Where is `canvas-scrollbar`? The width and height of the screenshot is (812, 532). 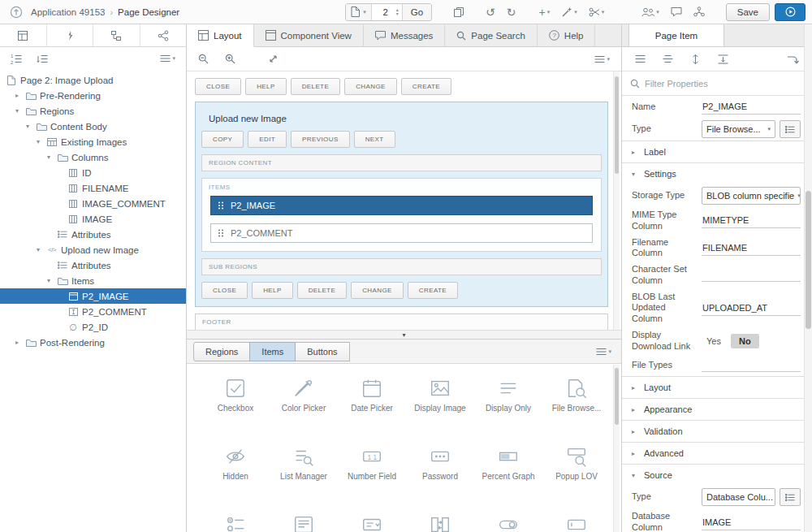 canvas-scrollbar is located at coordinates (616, 201).